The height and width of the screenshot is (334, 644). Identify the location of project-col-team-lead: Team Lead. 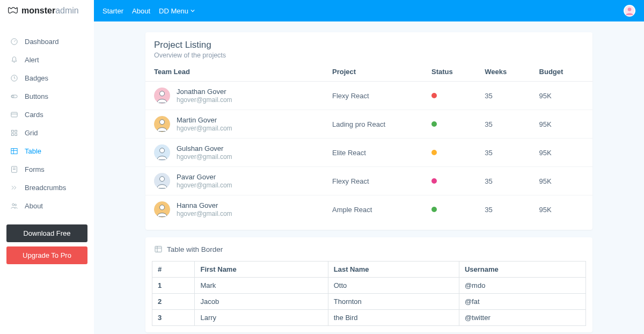
(237, 72).